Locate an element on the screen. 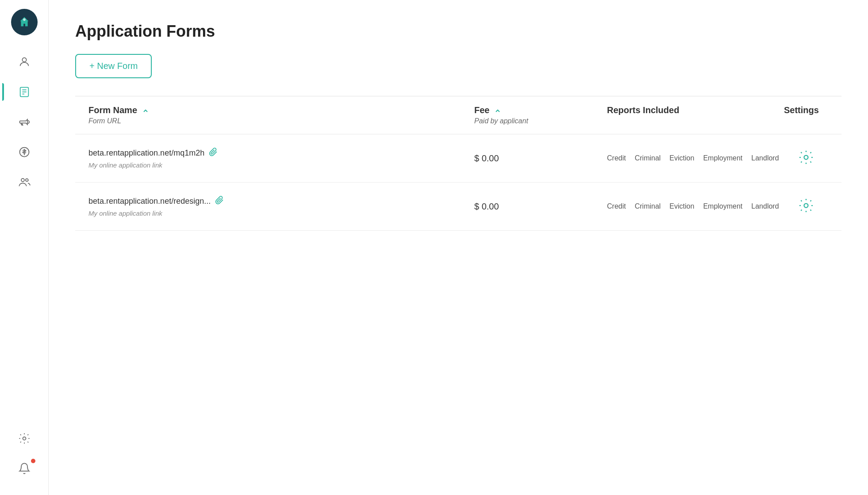 The height and width of the screenshot is (495, 868). fee-cell-1: $ 0.00 is located at coordinates (541, 207).